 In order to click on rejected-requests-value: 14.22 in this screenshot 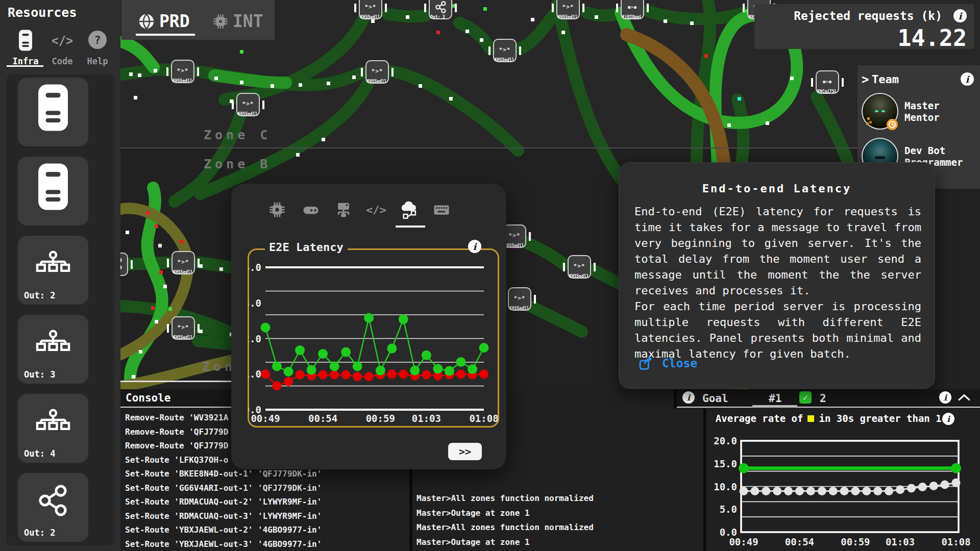, I will do `click(932, 38)`.